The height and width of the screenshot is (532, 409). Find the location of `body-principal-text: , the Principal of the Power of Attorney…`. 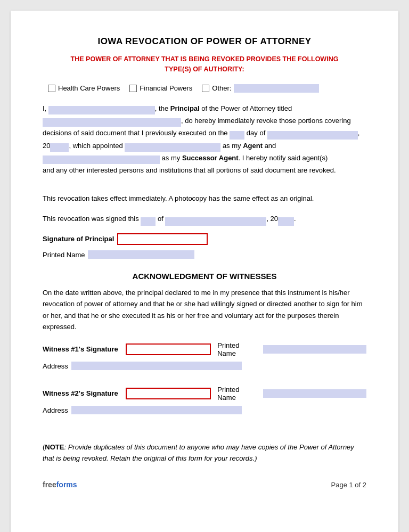

body-principal-text: , the Principal of the Power of Attorney… is located at coordinates (224, 109).